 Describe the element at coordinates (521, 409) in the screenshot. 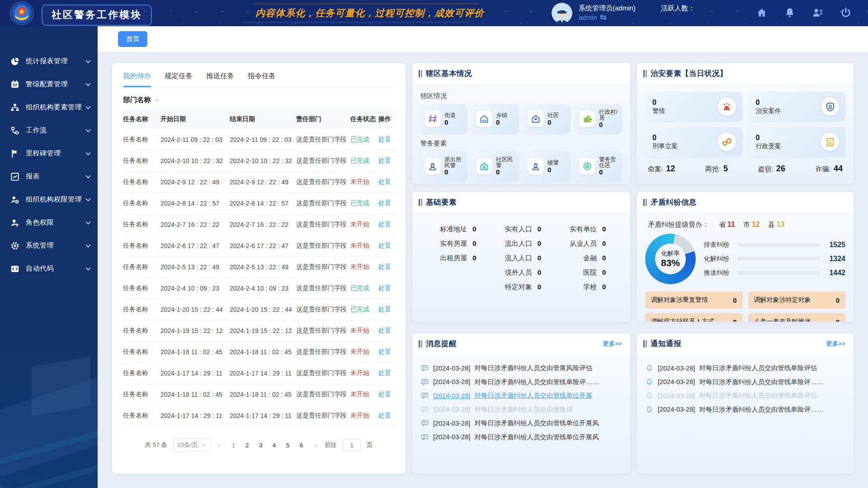

I see `message-item: [2024-03-28] 对每日涉矛盾纠纷人员交由管险评` at that location.